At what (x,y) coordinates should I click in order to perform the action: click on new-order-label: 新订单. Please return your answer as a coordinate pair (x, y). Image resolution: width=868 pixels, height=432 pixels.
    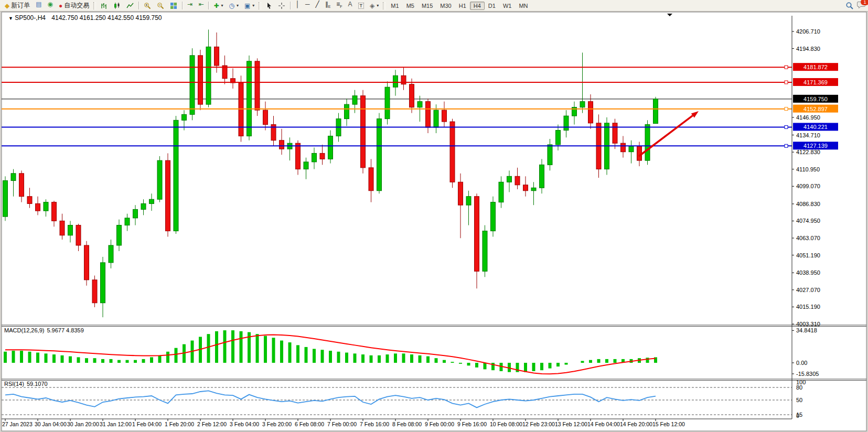
    Looking at the image, I should click on (20, 5).